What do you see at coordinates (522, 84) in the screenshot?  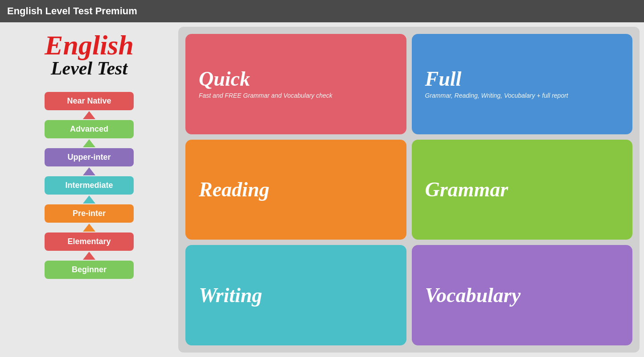 I see `full-test-button: Full Grammar, Reading, Writing, Vocubala…` at bounding box center [522, 84].